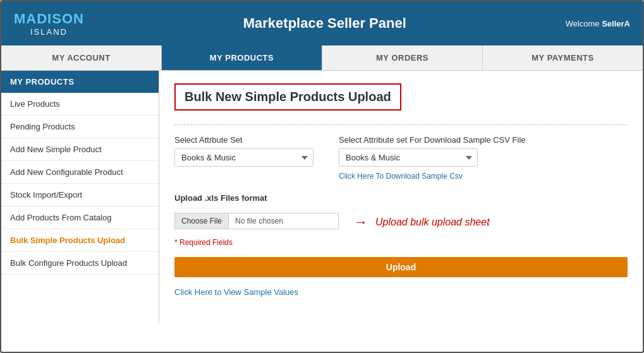 This screenshot has height=353, width=644. I want to click on annotation-area: → Upload bulk upload sheet, so click(420, 222).